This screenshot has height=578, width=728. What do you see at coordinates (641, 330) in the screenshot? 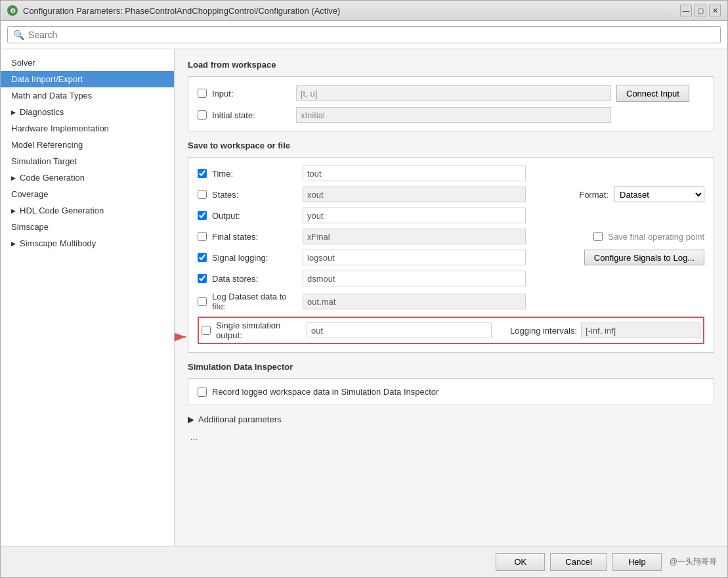
I see `logging-intervals-field` at bounding box center [641, 330].